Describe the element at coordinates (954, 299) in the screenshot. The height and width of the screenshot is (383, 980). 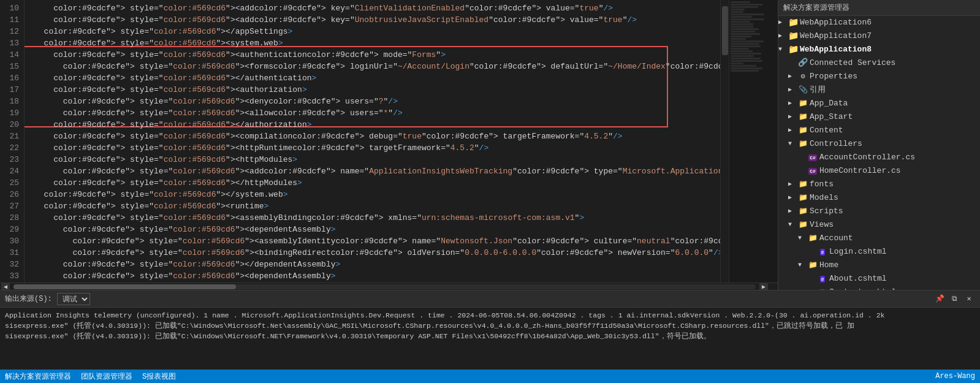
I see `float-icon: ⧉` at that location.